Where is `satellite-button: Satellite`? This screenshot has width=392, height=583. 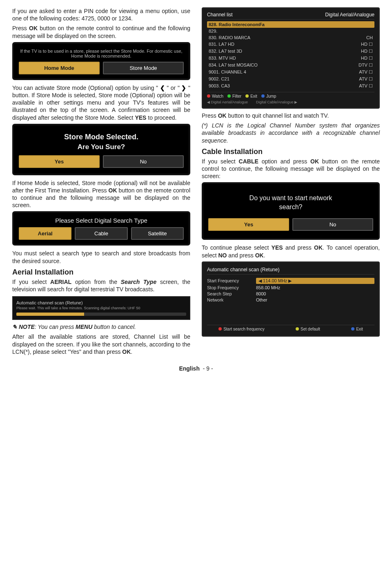 satellite-button: Satellite is located at coordinates (158, 234).